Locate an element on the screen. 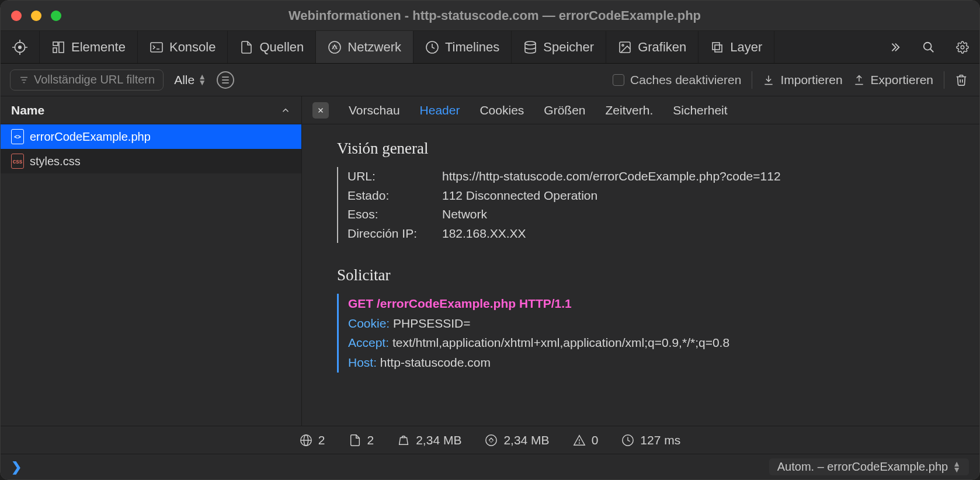 The width and height of the screenshot is (980, 480). tab-label: Elemente is located at coordinates (98, 47).